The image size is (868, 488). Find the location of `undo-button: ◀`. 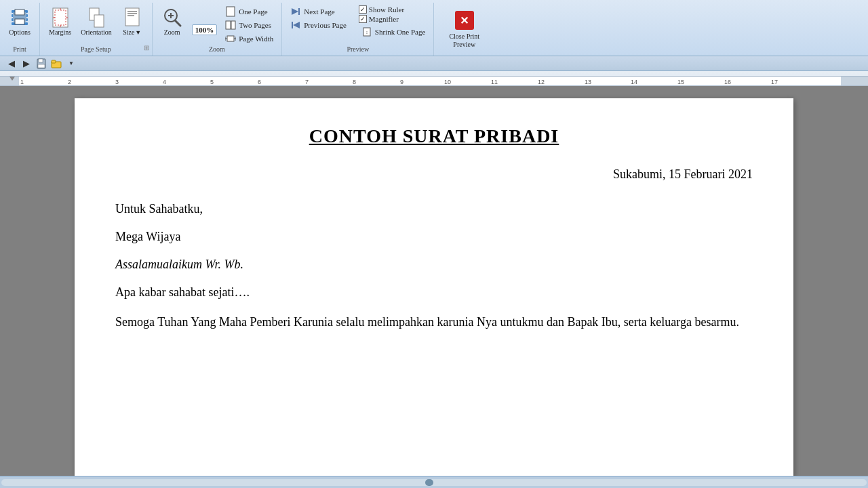

undo-button: ◀ is located at coordinates (12, 64).